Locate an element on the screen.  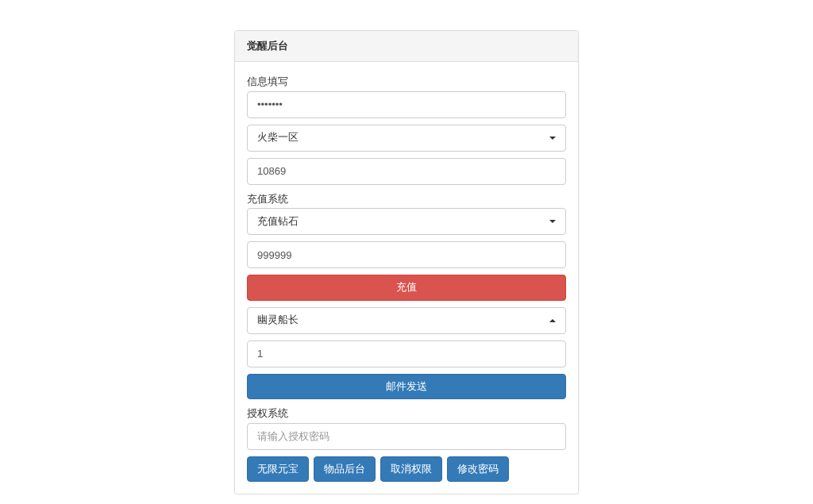
footer-button-row: 无限元宝 物品后台 取消权限 修改密码 is located at coordinates (406, 470).